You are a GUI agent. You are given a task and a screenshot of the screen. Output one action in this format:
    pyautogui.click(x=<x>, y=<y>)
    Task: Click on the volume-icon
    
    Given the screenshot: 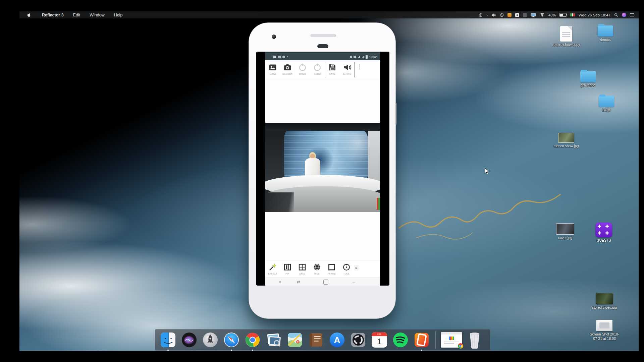 What is the action you would take?
    pyautogui.click(x=494, y=15)
    